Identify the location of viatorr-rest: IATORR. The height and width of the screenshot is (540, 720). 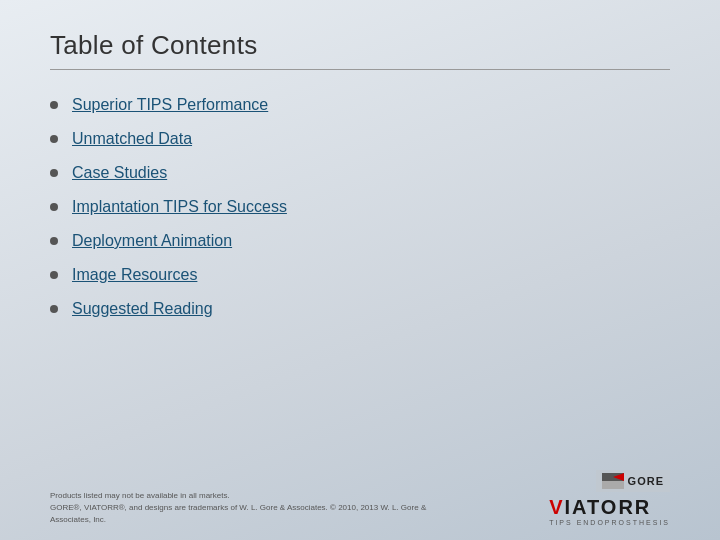
(608, 507).